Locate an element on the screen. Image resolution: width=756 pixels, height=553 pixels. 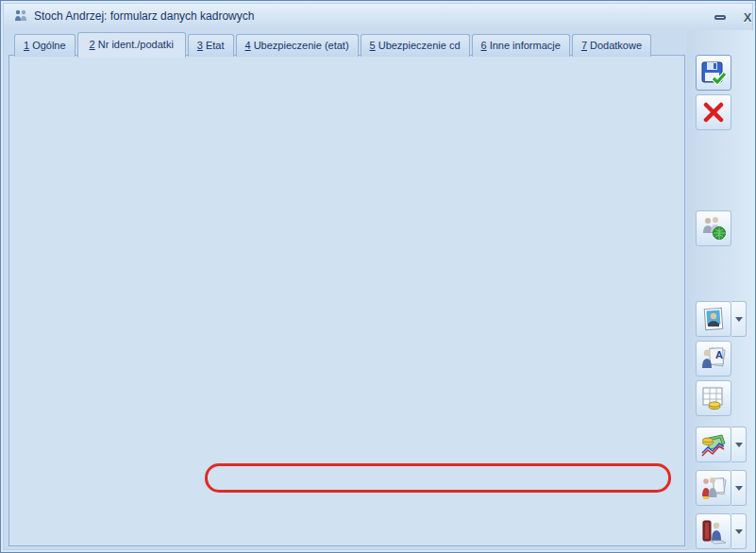
tab-ogolne: 1Ogólne is located at coordinates (45, 45).